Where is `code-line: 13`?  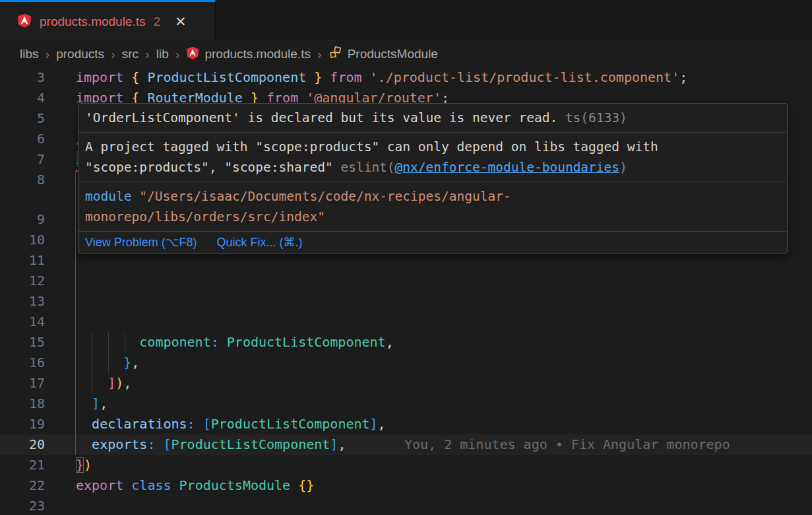
code-line: 13 is located at coordinates (406, 301).